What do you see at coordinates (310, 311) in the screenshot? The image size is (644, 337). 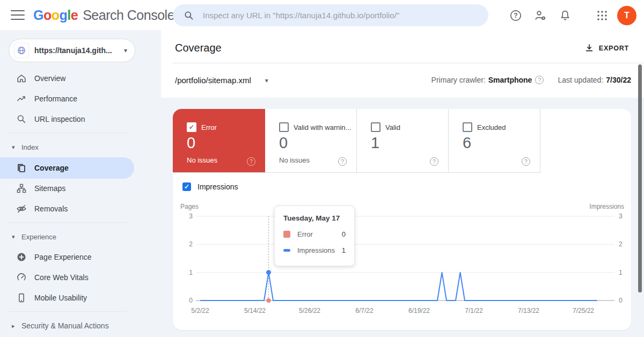 I see `svg-text: 5/26/22` at bounding box center [310, 311].